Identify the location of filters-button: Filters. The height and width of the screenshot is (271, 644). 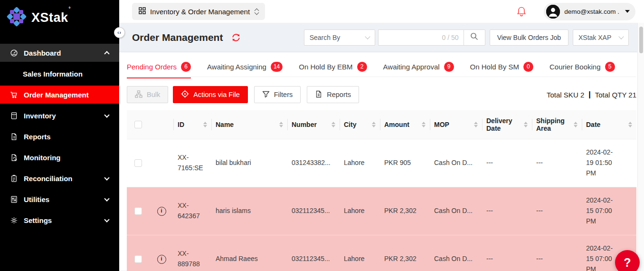
(277, 95).